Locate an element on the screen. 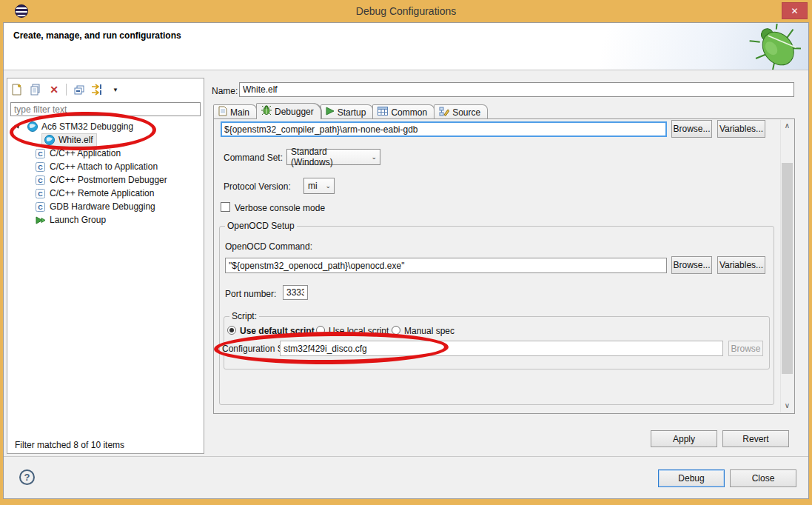  tree-item-label: C/C++ Remote Application is located at coordinates (102, 193).